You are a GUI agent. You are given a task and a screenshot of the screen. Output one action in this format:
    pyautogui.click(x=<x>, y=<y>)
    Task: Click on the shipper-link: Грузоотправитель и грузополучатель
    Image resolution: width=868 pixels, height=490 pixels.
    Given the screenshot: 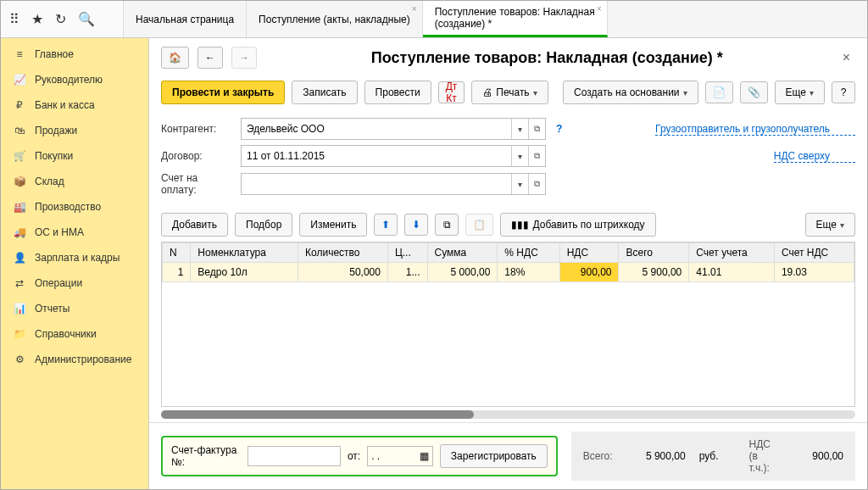 What is the action you would take?
    pyautogui.click(x=755, y=129)
    